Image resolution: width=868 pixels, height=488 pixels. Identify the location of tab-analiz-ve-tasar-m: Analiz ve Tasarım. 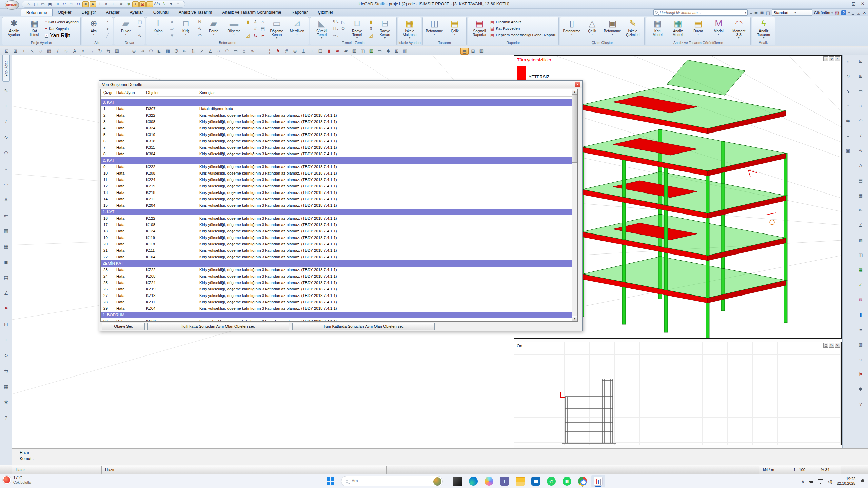
(195, 13).